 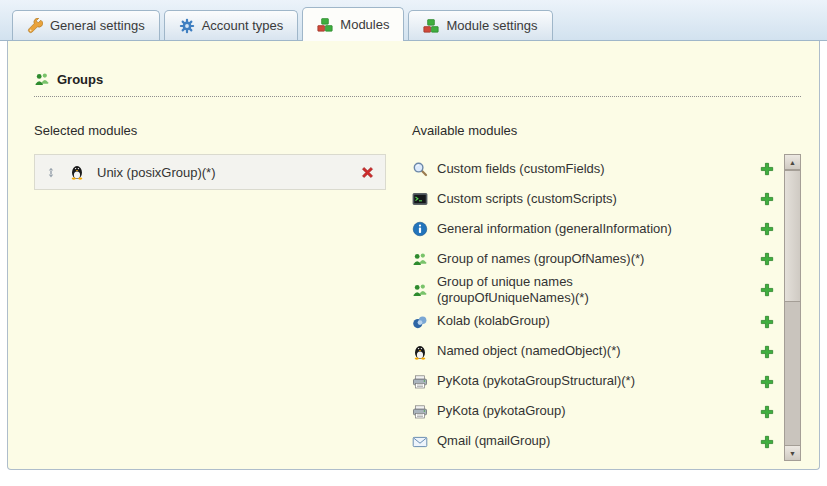 I want to click on tab-module-settings: Module settings, so click(x=480, y=25).